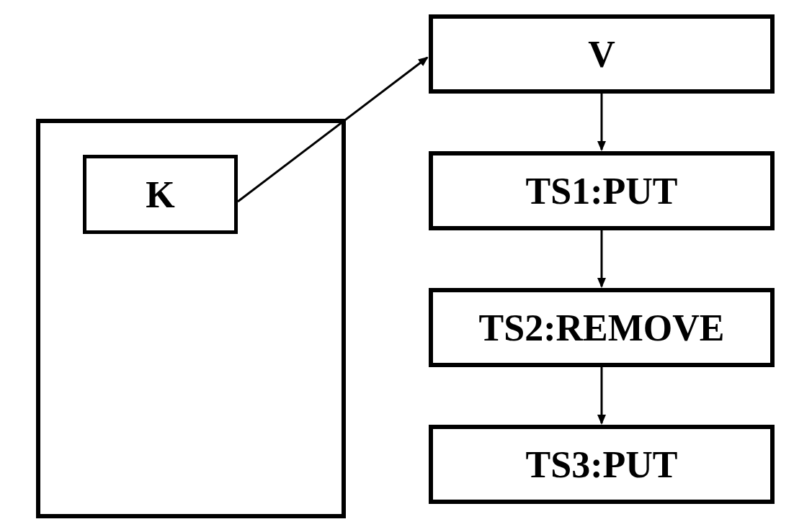 The width and height of the screenshot is (812, 532). I want to click on node-ts1: TS1:PUT, so click(602, 191).